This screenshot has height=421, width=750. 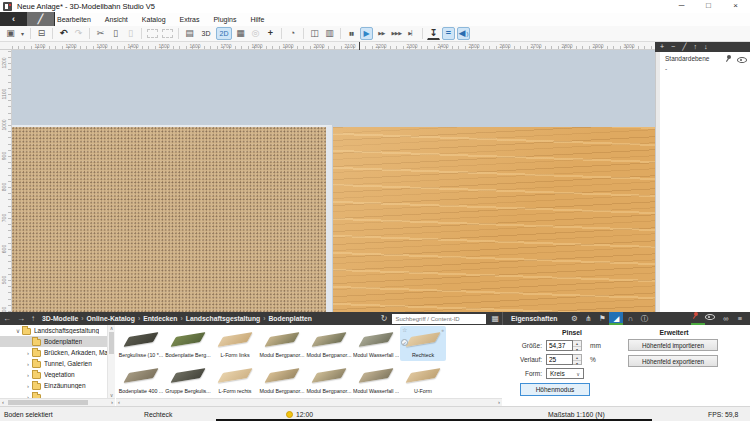 What do you see at coordinates (141, 380) in the screenshot?
I see `catalog-item: Bodenplatte 400 ...` at bounding box center [141, 380].